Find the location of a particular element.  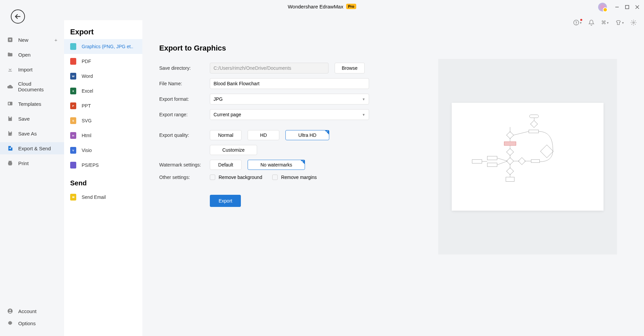

maximize-button is located at coordinates (627, 7).